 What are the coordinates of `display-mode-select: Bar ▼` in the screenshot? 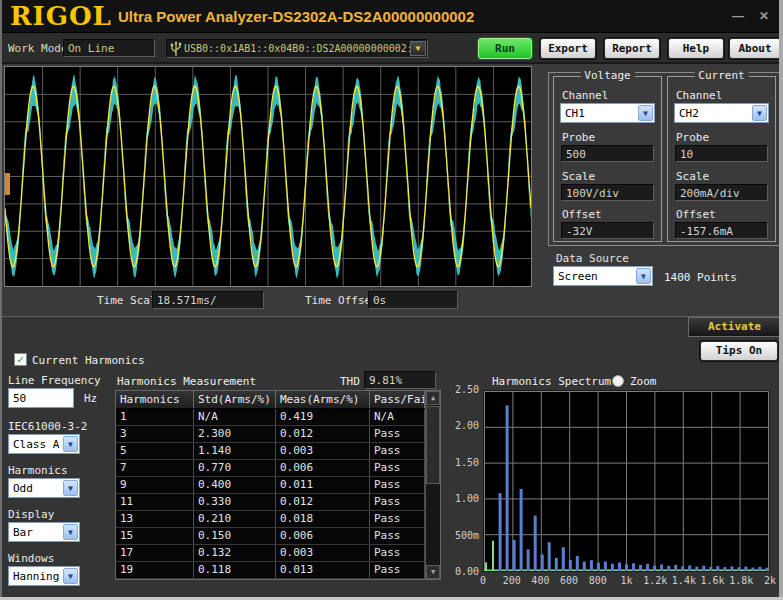 It's located at (44, 532).